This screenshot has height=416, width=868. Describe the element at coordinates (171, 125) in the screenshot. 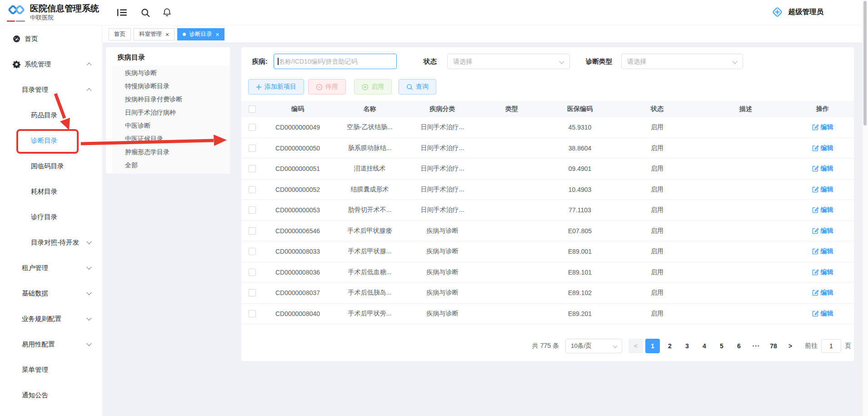

I see `panel-item-5: 中医诊断` at that location.